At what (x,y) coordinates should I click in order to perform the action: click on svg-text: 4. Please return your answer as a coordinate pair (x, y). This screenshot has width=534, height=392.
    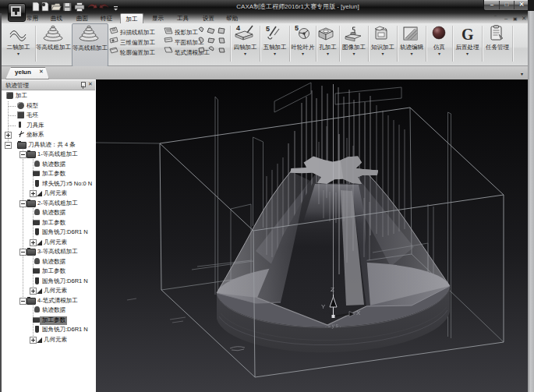
    Looking at the image, I should click on (239, 28).